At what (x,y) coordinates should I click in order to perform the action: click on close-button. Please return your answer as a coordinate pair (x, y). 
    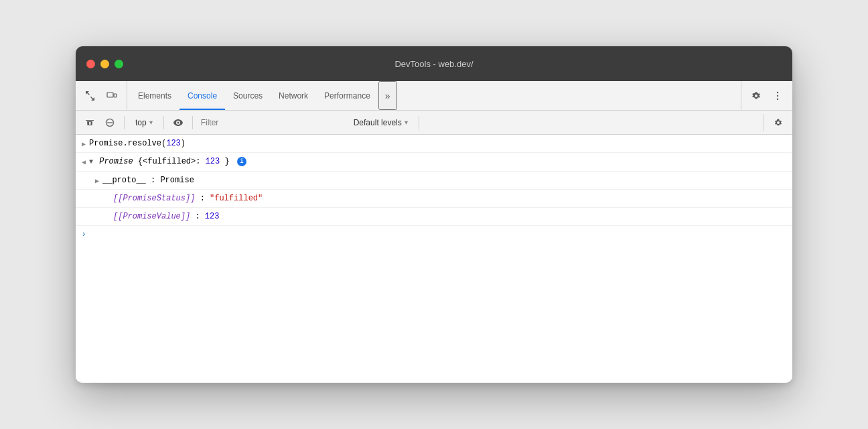
    Looking at the image, I should click on (91, 64).